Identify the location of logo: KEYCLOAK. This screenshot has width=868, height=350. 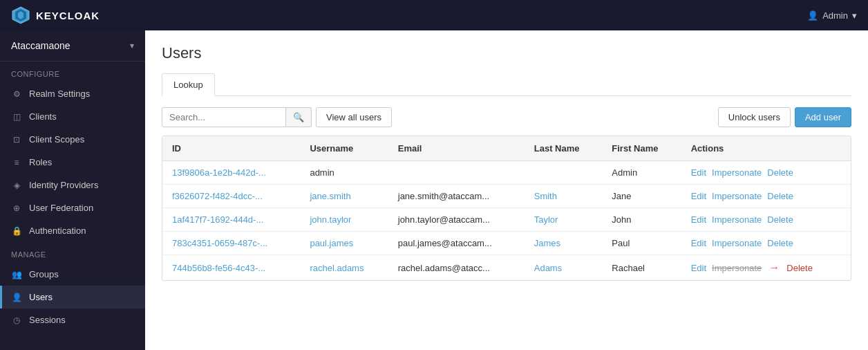
(55, 15).